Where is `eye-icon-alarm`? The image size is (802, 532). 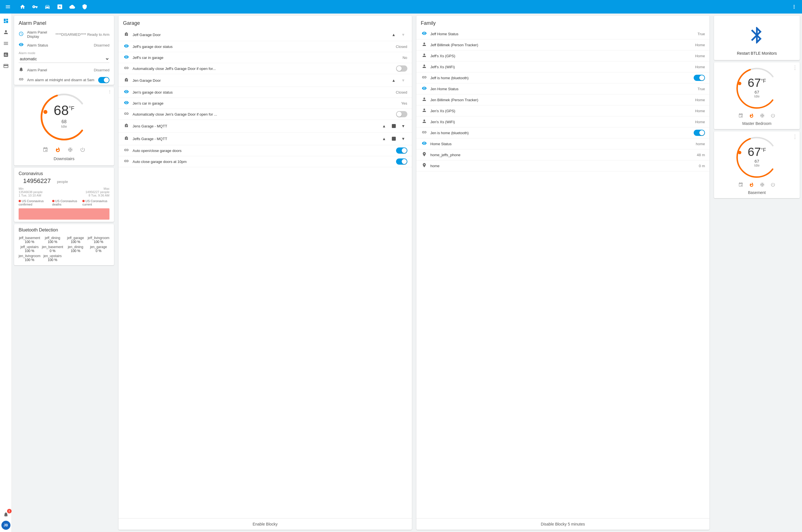
eye-icon-alarm is located at coordinates (21, 45).